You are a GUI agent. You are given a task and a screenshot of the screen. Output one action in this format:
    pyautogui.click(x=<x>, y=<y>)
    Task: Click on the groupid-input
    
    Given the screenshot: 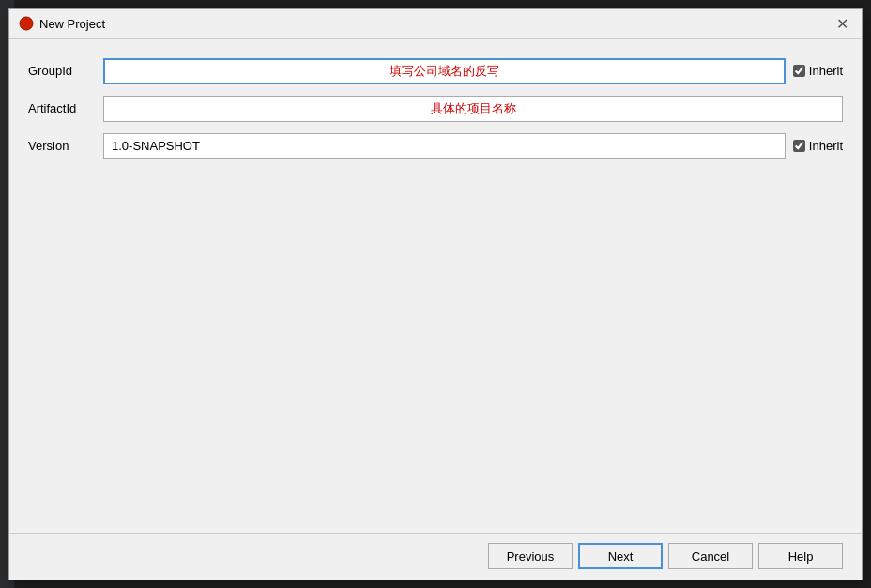 What is the action you would take?
    pyautogui.click(x=445, y=71)
    